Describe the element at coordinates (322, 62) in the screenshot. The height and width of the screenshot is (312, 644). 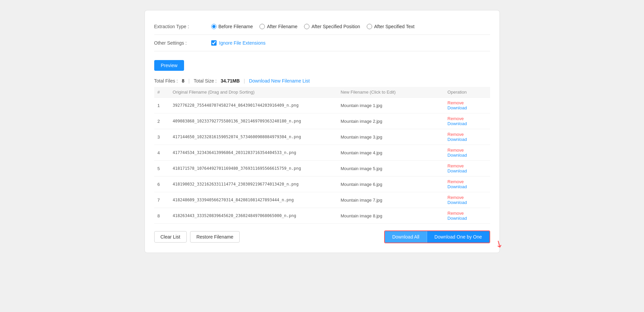
I see `preview-section: Preview` at that location.